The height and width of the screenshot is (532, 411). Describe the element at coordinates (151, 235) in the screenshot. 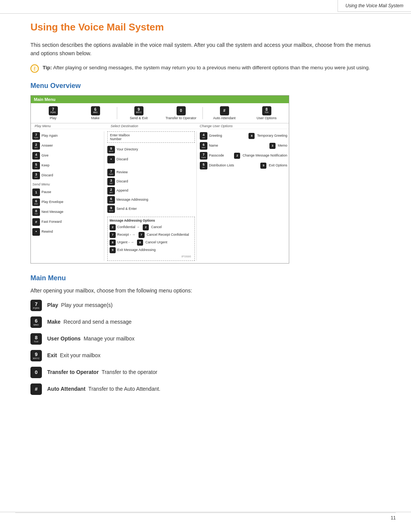

I see `diag-receipt: 7 Receipt - → 7 Cancel Receipt Confident…` at that location.